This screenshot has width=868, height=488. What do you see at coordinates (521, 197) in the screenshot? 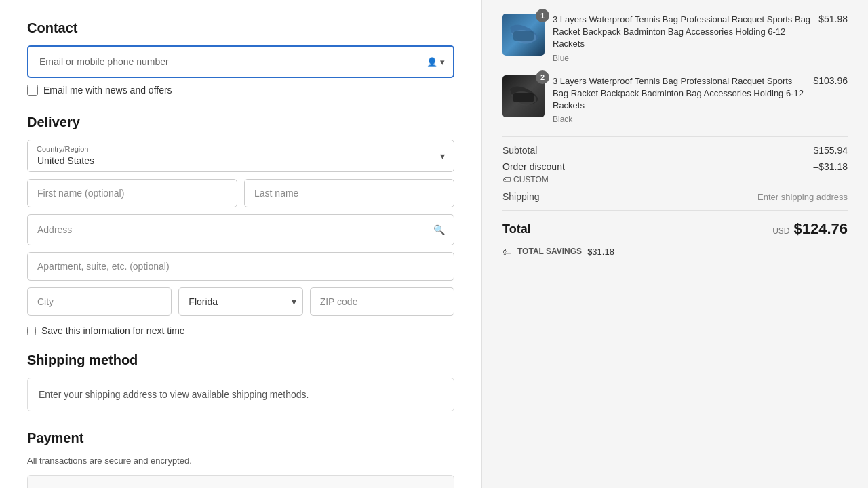
I see `shipping-label: Shipping` at bounding box center [521, 197].